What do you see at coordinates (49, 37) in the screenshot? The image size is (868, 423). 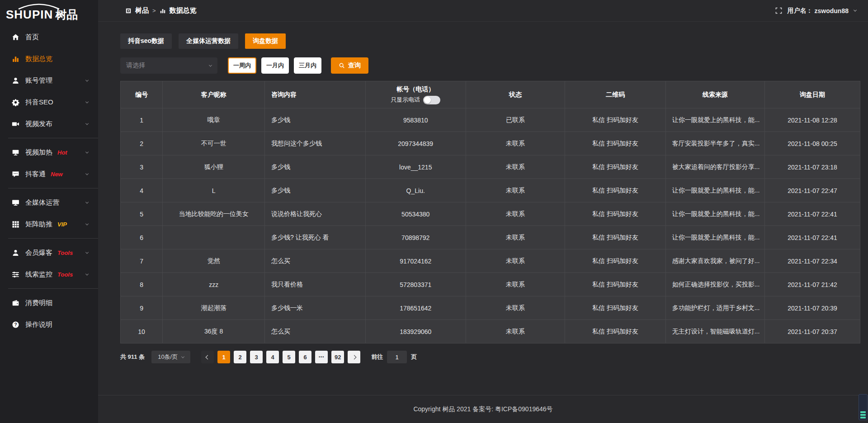 I see `sidebar-item-0: 首页` at bounding box center [49, 37].